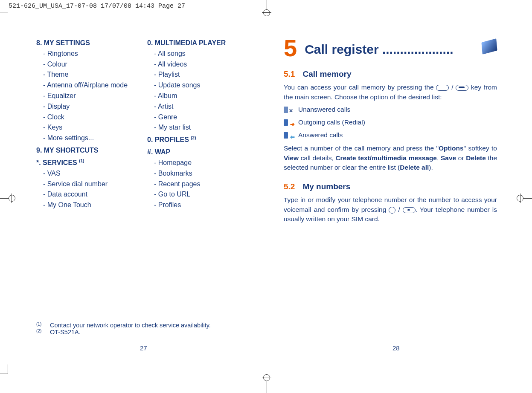 This screenshot has width=532, height=393. I want to click on footnote-ref: (1), so click(81, 161).